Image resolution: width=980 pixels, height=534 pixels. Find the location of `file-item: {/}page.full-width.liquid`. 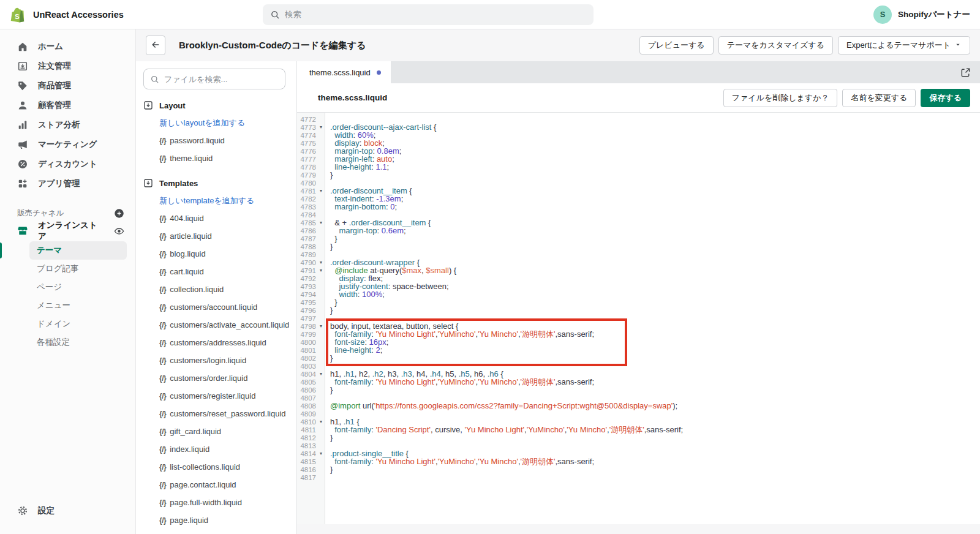

file-item: {/}page.full-width.liquid is located at coordinates (228, 502).